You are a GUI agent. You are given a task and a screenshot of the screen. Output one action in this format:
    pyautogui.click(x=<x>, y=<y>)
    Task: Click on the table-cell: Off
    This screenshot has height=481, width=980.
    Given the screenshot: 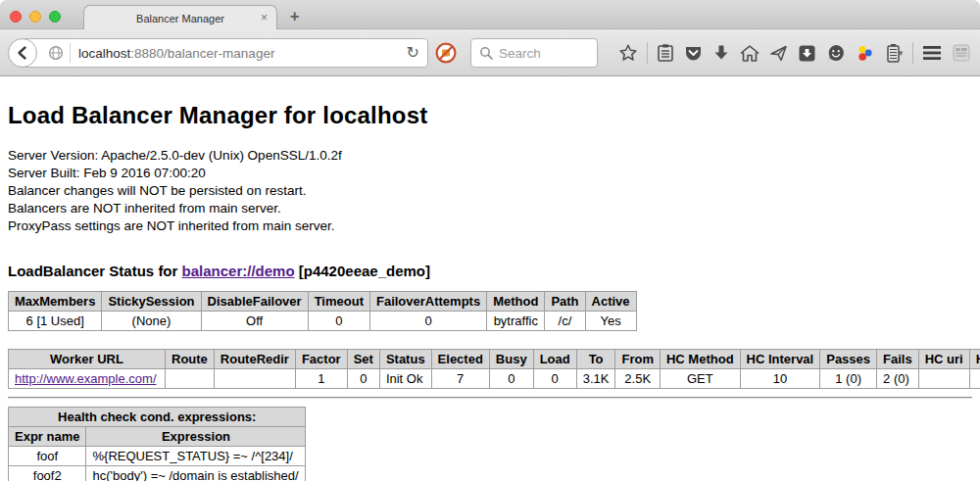 What is the action you would take?
    pyautogui.click(x=255, y=321)
    